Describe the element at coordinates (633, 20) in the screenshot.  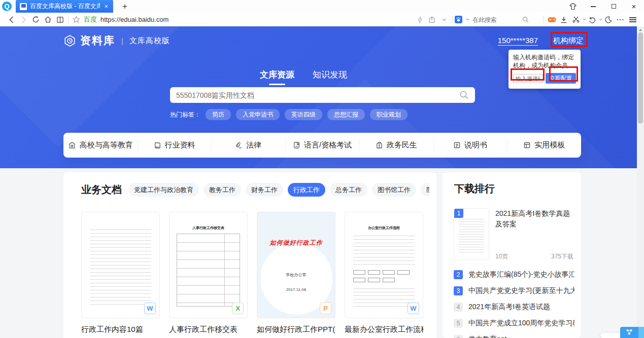
I see `main-menu-icon` at that location.